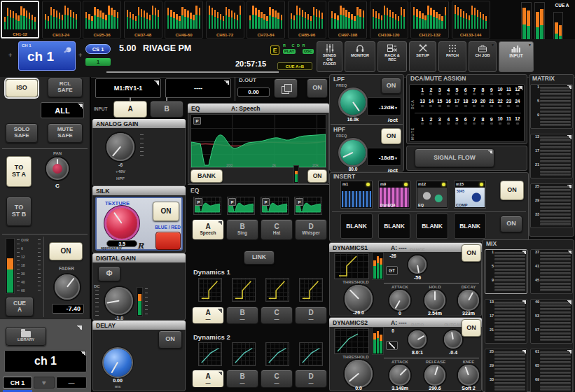 The width and height of the screenshot is (575, 392). Describe the element at coordinates (254, 92) in the screenshot. I see `direct-out-level-display: 0.00` at that location.